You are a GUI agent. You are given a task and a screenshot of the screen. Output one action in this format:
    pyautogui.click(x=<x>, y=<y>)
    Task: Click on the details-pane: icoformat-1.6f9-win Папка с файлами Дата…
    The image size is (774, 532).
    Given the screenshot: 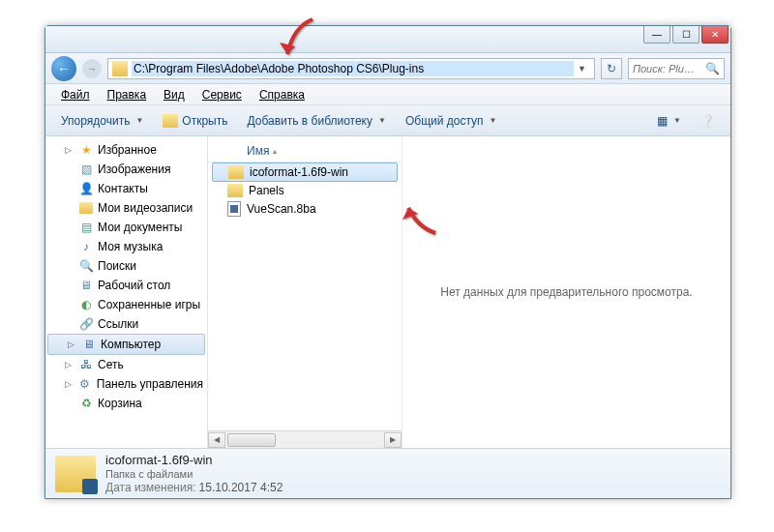 What is the action you would take?
    pyautogui.click(x=388, y=473)
    